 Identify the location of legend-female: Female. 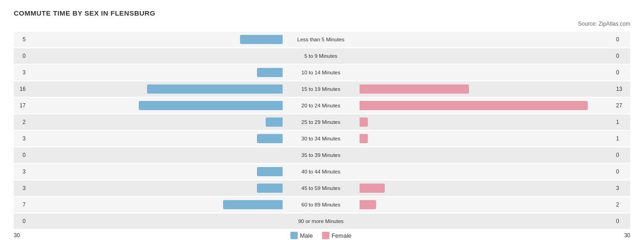
(337, 235).